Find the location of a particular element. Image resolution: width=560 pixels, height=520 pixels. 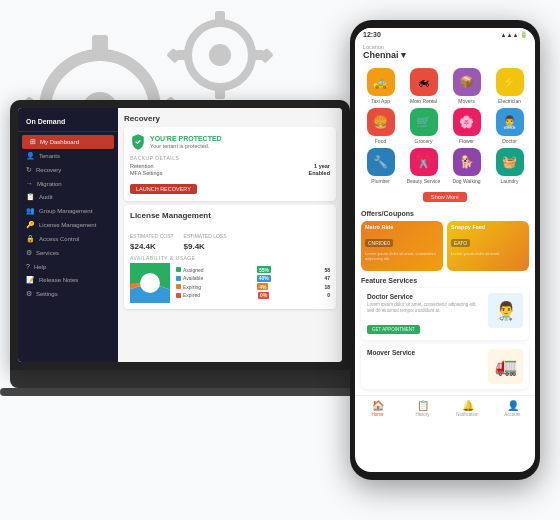

doctor-feature-card: Doctor Service Lorem ipsum dolor sit ame… is located at coordinates (445, 314).